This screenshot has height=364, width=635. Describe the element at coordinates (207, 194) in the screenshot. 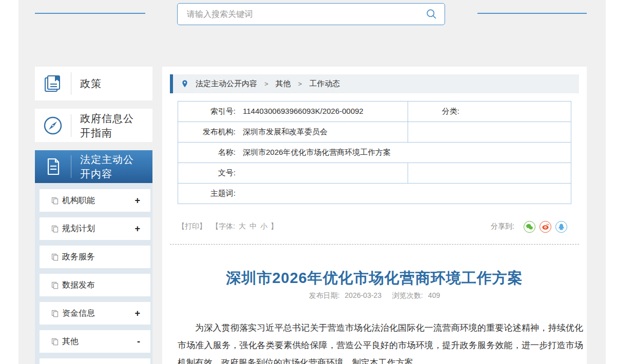

I see `field-label: 主题词:` at that location.